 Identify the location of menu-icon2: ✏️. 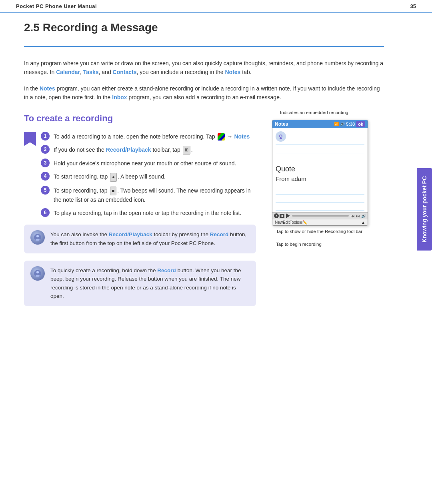
(305, 223).